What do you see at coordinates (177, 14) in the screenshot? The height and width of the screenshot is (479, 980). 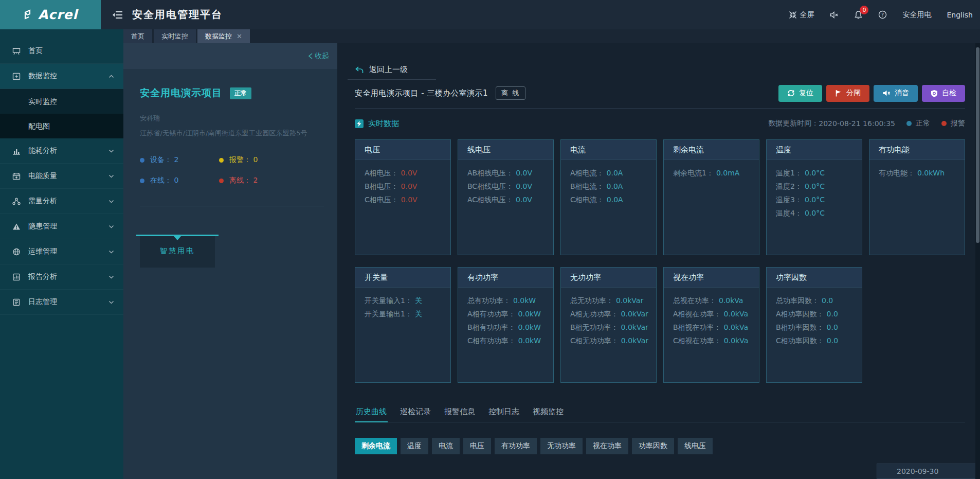 I see `page-title: 安全用电管理平台` at bounding box center [177, 14].